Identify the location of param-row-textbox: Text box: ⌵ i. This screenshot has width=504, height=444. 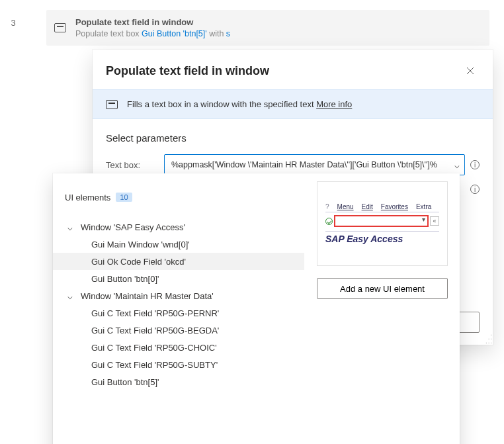
(292, 165).